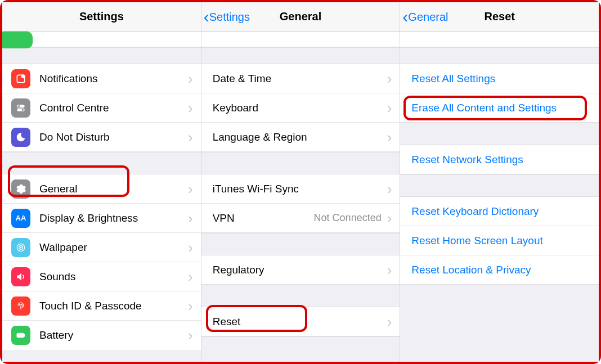 Image resolution: width=601 pixels, height=364 pixels. I want to click on display-icon: AA, so click(21, 218).